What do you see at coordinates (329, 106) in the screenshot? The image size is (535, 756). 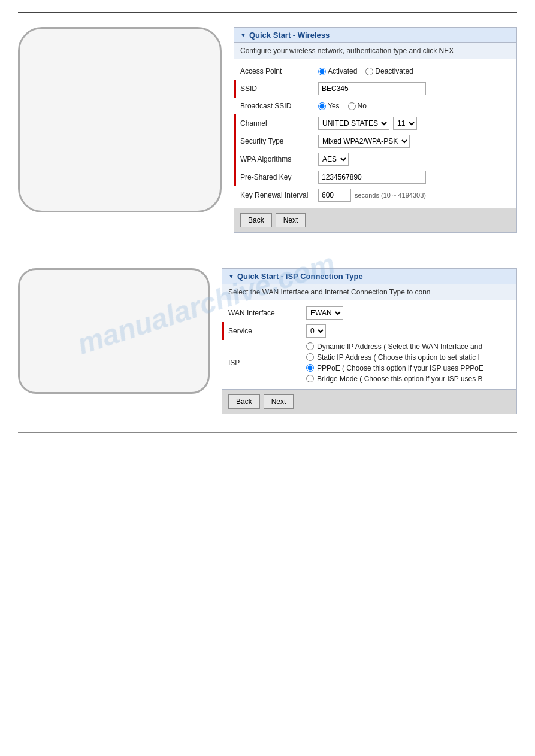 I see `broadcast-yes-option: Yes` at bounding box center [329, 106].